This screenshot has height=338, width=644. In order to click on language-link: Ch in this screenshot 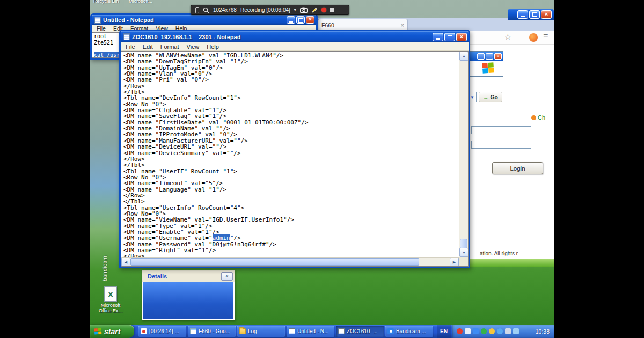, I will do `click(538, 117)`.